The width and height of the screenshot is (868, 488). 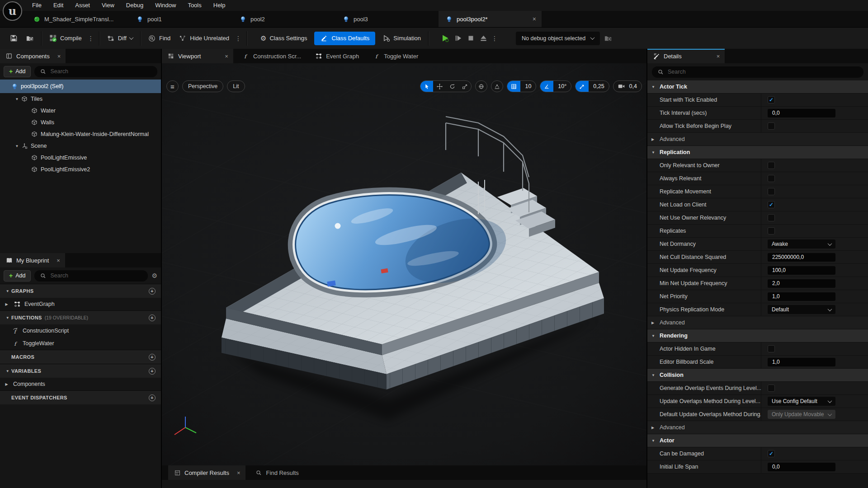 What do you see at coordinates (802, 284) in the screenshot?
I see `input-min-net-update-frequency: 2,0` at bounding box center [802, 284].